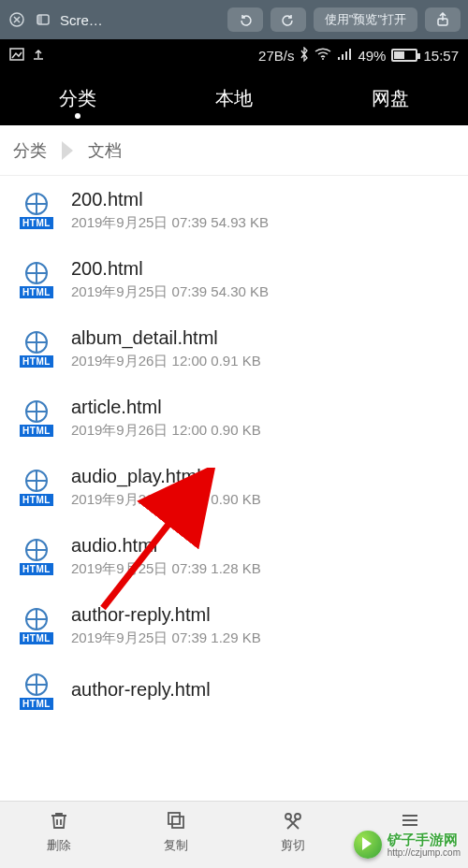 The image size is (468, 868). Describe the element at coordinates (234, 210) in the screenshot. I see `file-row: HTML200.html2019年9月25日07:3954.93 KB` at that location.